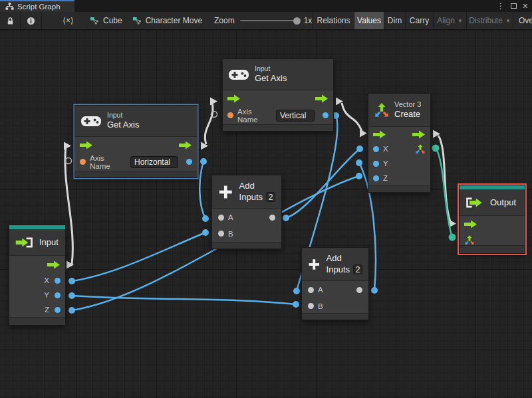 This screenshot has height=398, width=532. Describe the element at coordinates (382, 110) in the screenshot. I see `vector3-icon` at that location.